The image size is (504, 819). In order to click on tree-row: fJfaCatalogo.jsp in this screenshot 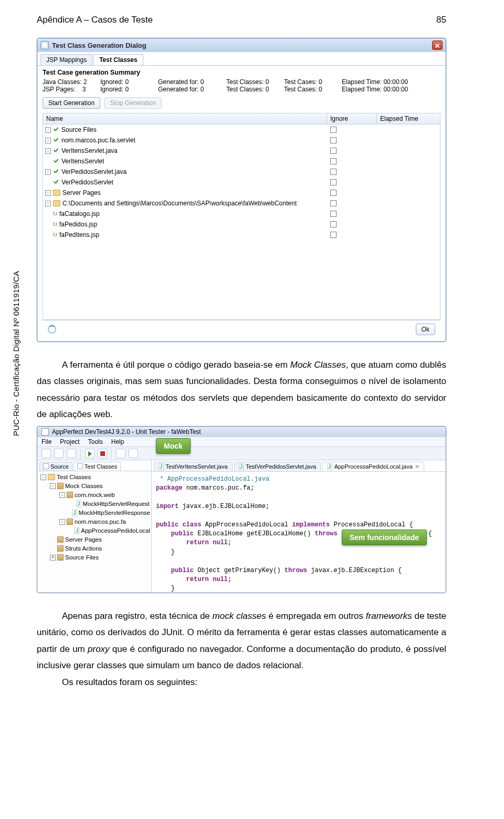, I will do `click(242, 214)`.